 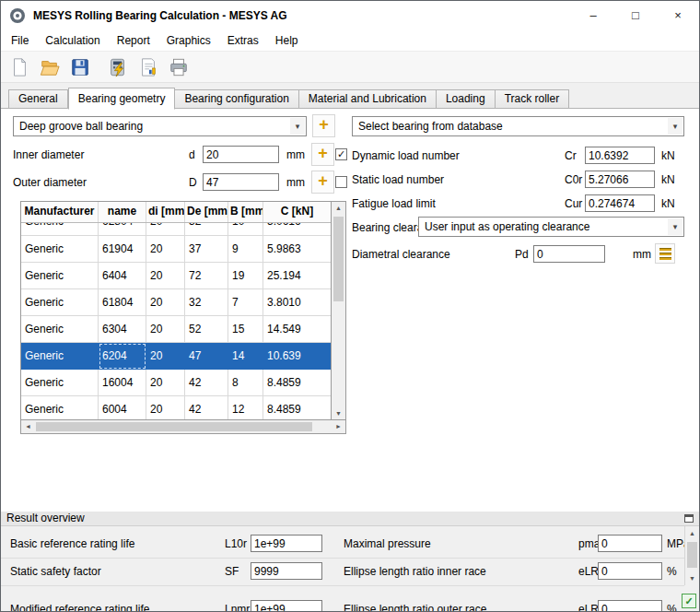 What do you see at coordinates (206, 212) in the screenshot?
I see `col-de: De [mm]` at bounding box center [206, 212].